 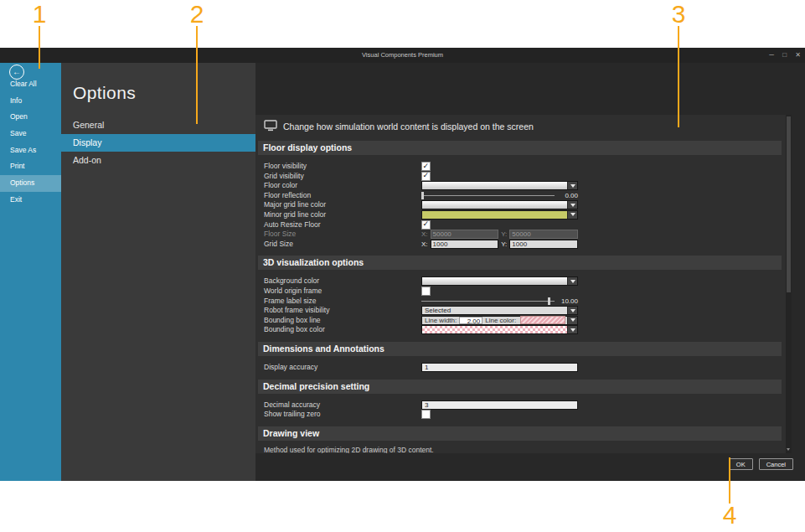 I want to click on y-input: 1000, so click(x=544, y=245).